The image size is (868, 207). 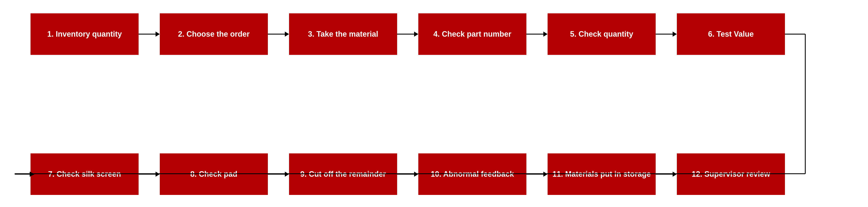 What do you see at coordinates (731, 174) in the screenshot?
I see `step-12: 12. Supervisor review` at bounding box center [731, 174].